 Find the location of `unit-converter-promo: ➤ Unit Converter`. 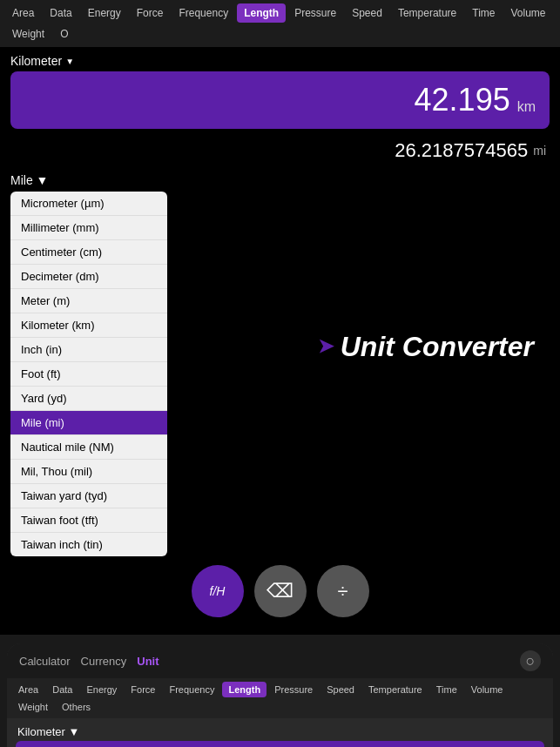

unit-converter-promo: ➤ Unit Converter is located at coordinates (426, 347).